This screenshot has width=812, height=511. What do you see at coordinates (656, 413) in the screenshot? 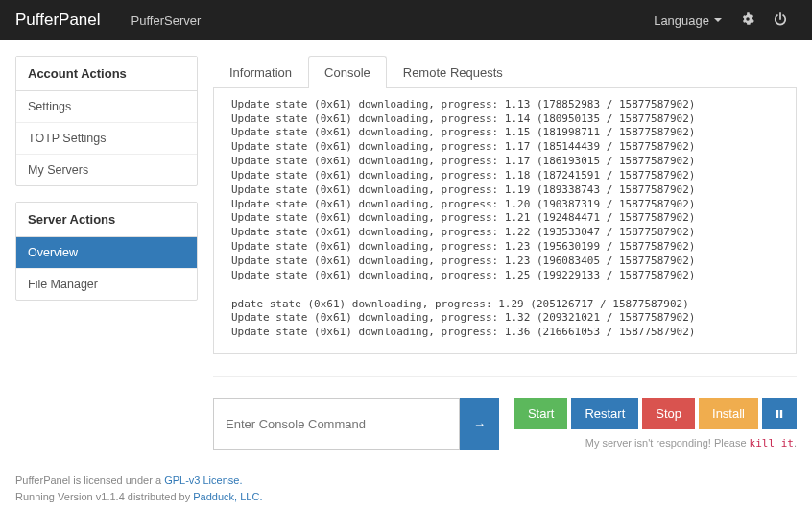
I see `action-buttons: Start Restart Stop Install` at bounding box center [656, 413].